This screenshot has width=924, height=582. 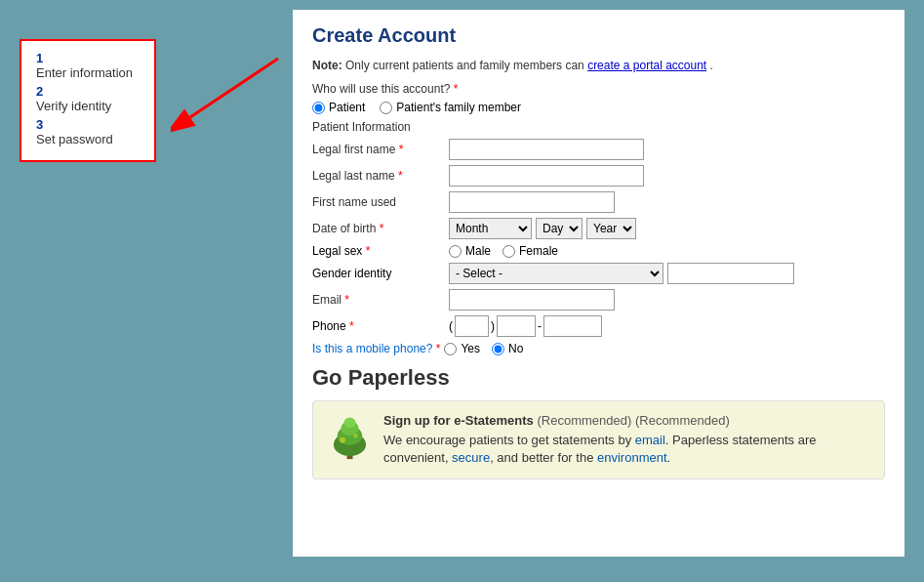 What do you see at coordinates (532, 300) in the screenshot?
I see `email-input` at bounding box center [532, 300].